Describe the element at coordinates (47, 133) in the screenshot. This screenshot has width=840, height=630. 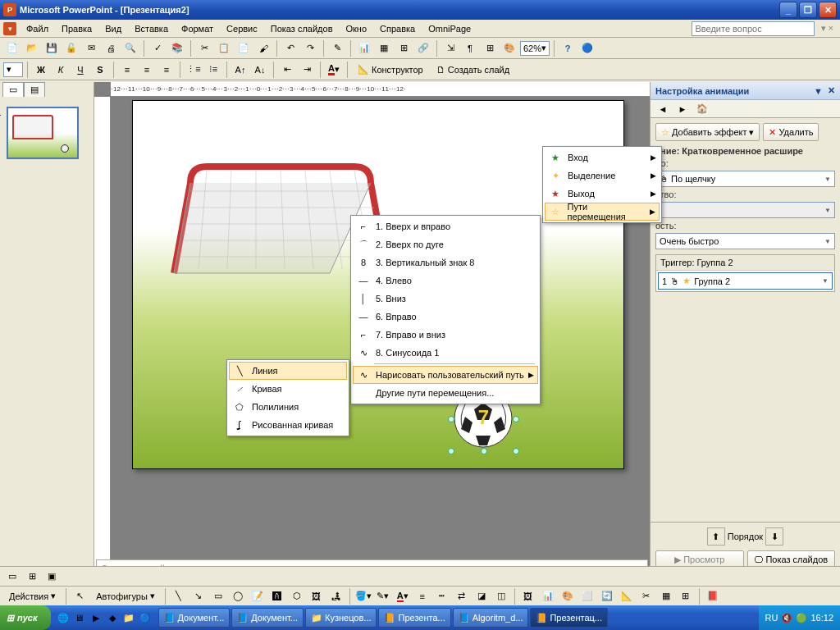
I see `slide-thumbnail-1: 1` at that location.